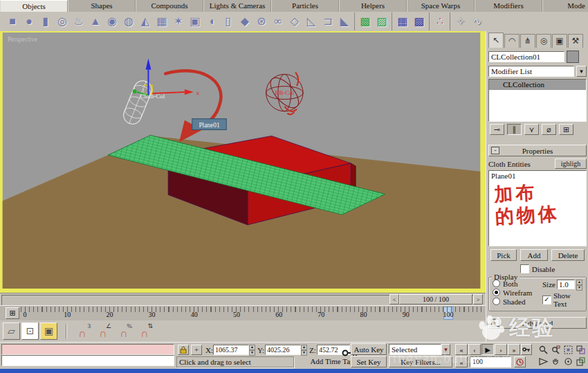 The width and height of the screenshot is (588, 373). Describe the element at coordinates (544, 349) in the screenshot. I see `zoom-button` at that location.